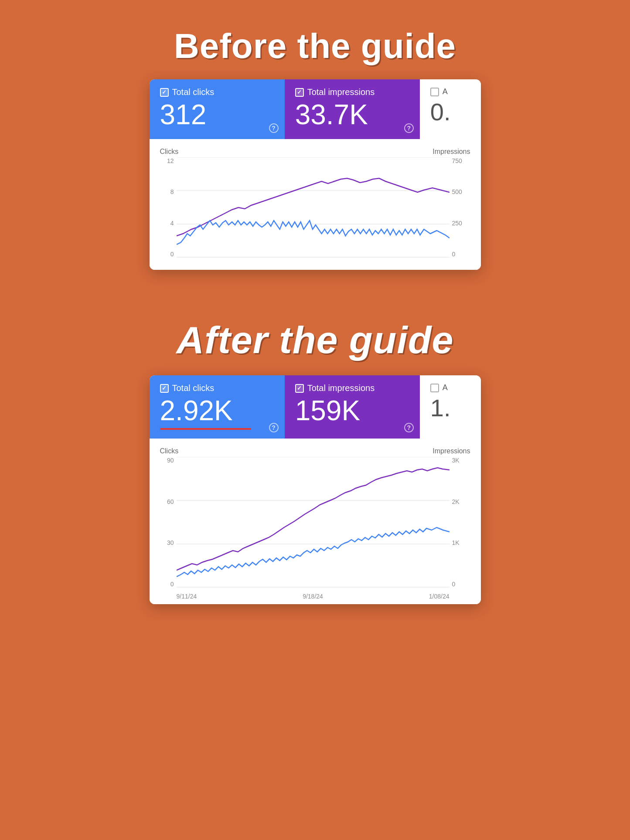  Describe the element at coordinates (454, 254) in the screenshot. I see `before-y-right-3: 0` at that location.